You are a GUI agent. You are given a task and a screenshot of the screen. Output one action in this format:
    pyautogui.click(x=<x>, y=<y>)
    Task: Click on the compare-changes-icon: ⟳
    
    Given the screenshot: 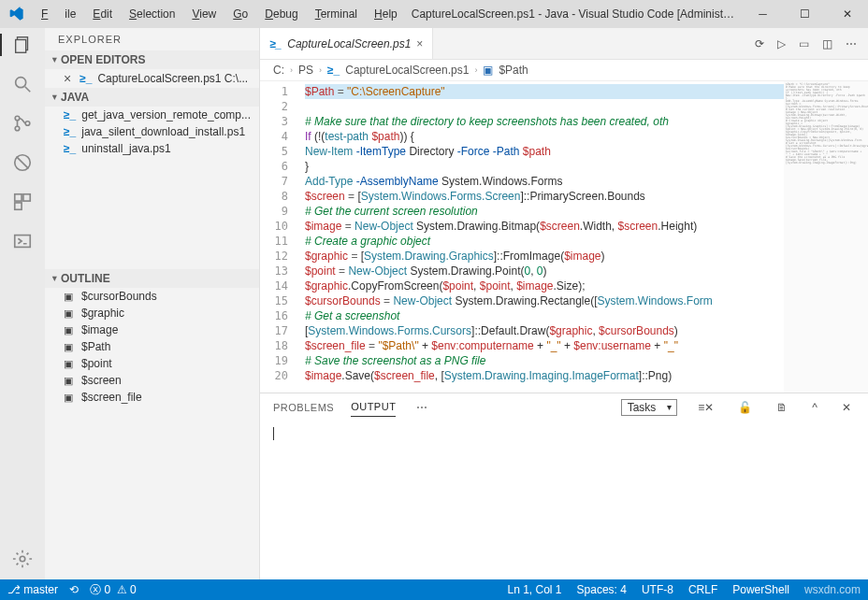 What is the action you would take?
    pyautogui.click(x=760, y=44)
    